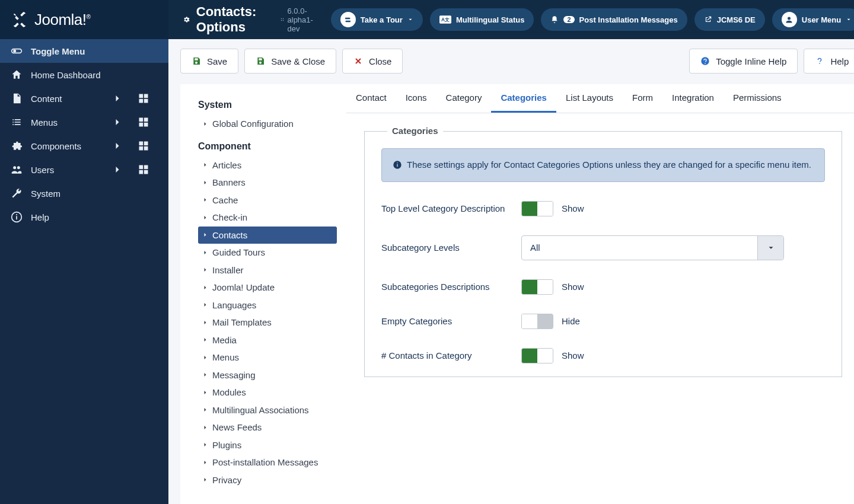 The height and width of the screenshot is (504, 854). What do you see at coordinates (17, 122) in the screenshot?
I see `list-icon` at bounding box center [17, 122].